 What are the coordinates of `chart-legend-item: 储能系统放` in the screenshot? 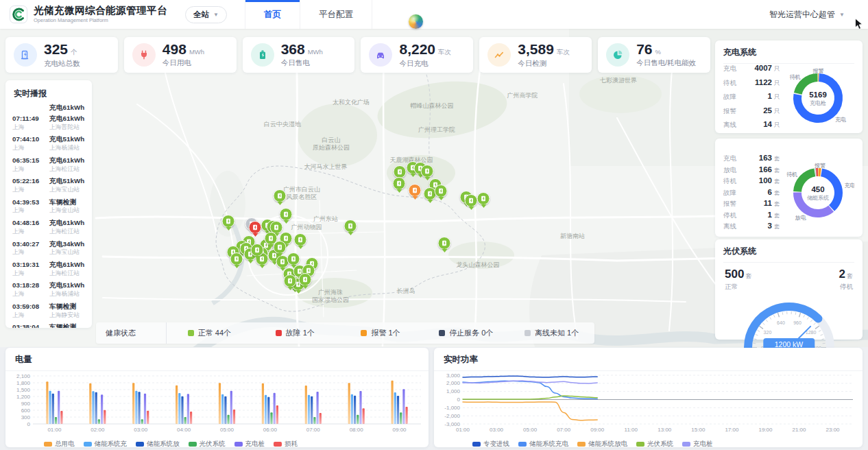 It's located at (158, 445).